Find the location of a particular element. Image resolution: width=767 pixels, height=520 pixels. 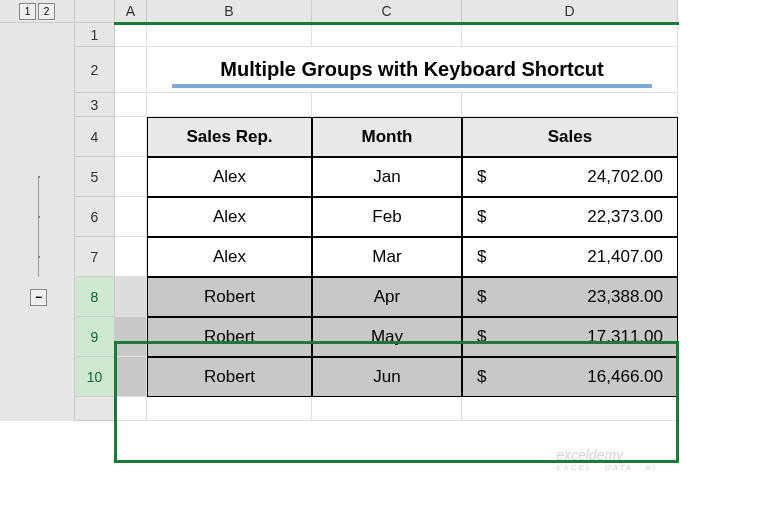

cell-sales: $23,388.00 is located at coordinates (570, 297).